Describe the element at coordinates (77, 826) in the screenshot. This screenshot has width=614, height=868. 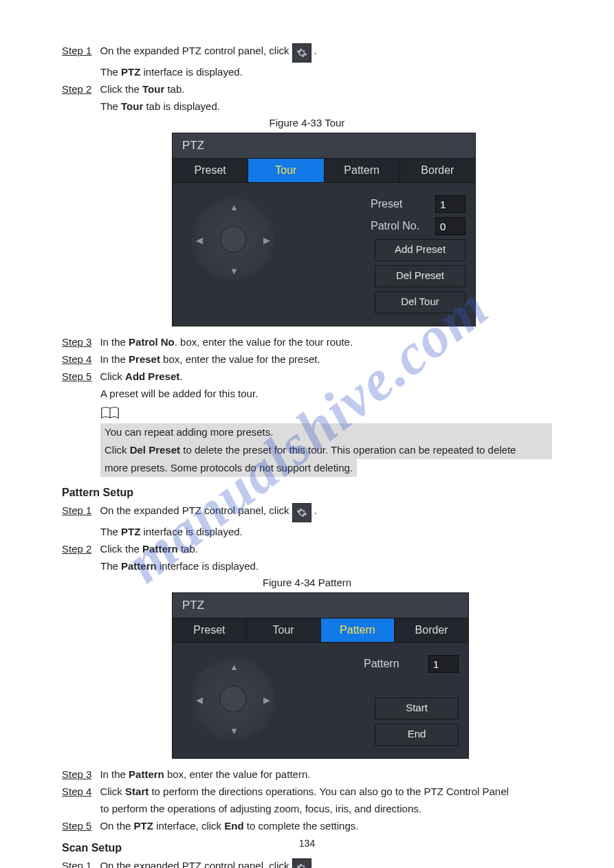
I see `pat-step5-label: Step 5` at that location.